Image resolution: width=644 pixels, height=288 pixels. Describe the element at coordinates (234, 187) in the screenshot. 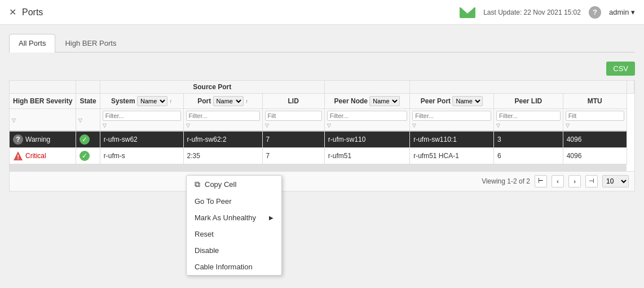

I see `context-menu: ⧉ Copy Cell Go To Peer Mark As Unhealthy…` at that location.